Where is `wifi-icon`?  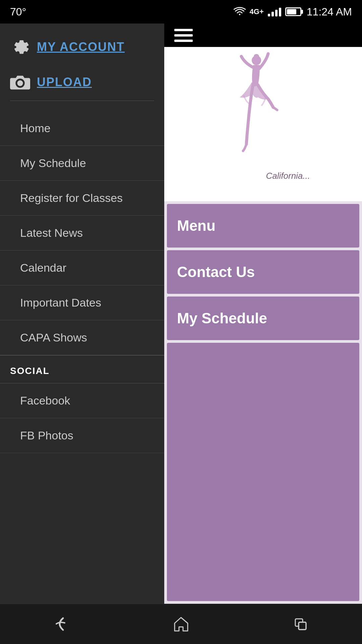 wifi-icon is located at coordinates (240, 12).